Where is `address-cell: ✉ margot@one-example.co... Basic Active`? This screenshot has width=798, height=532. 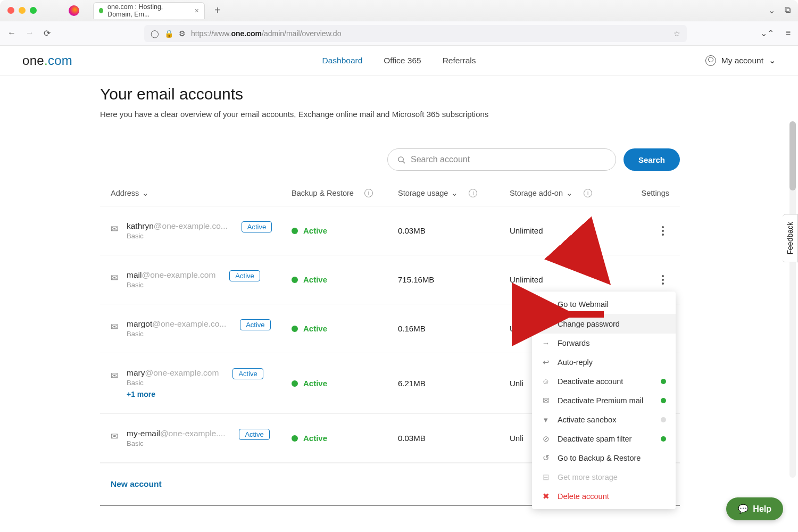 address-cell: ✉ margot@one-example.co... Basic Active is located at coordinates (201, 329).